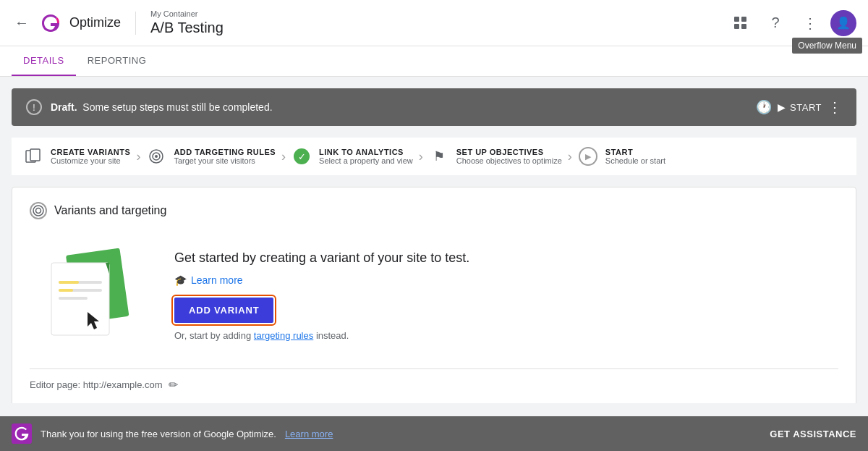  Describe the element at coordinates (224, 156) in the screenshot. I see `step-add-targeting-text: ADD TARGETING RULES Target your site vis…` at that location.